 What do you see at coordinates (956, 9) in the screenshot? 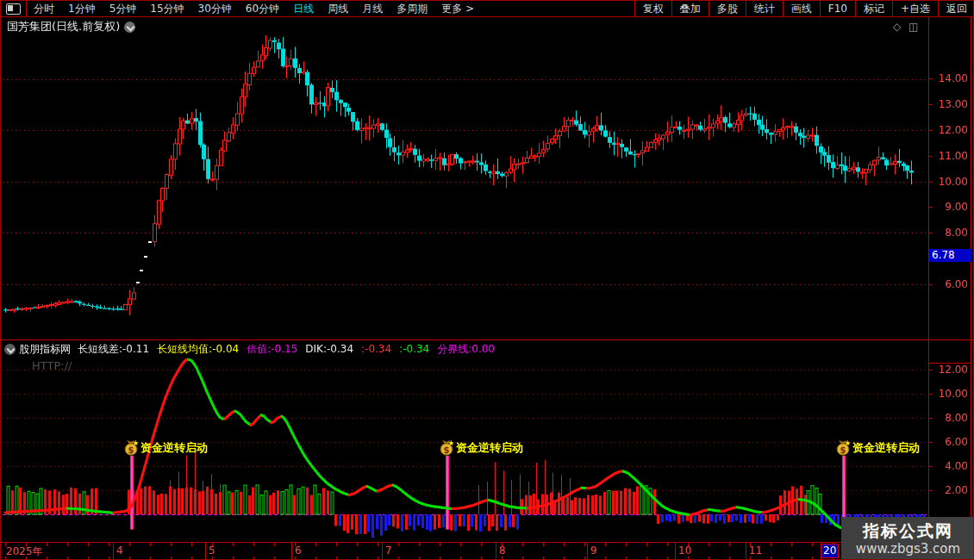
I see `tool-item-9: 返回` at bounding box center [956, 9].